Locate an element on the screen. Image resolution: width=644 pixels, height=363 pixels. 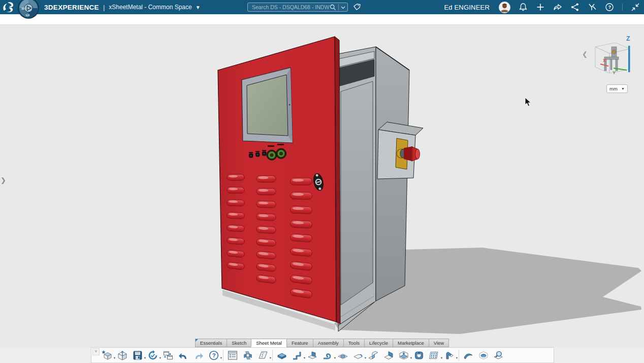
wall-button: ▾ is located at coordinates (263, 355).